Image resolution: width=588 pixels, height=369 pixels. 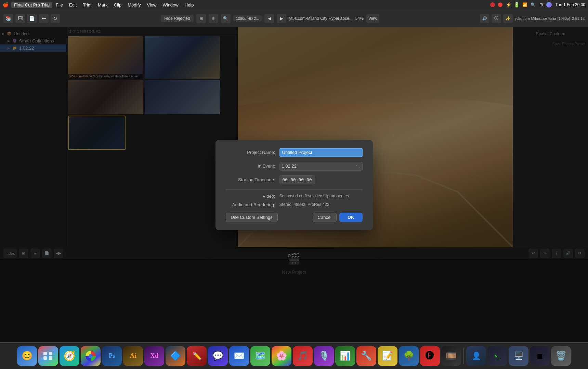 What do you see at coordinates (366, 356) in the screenshot?
I see `clockwork-icon: 🔧` at bounding box center [366, 356].